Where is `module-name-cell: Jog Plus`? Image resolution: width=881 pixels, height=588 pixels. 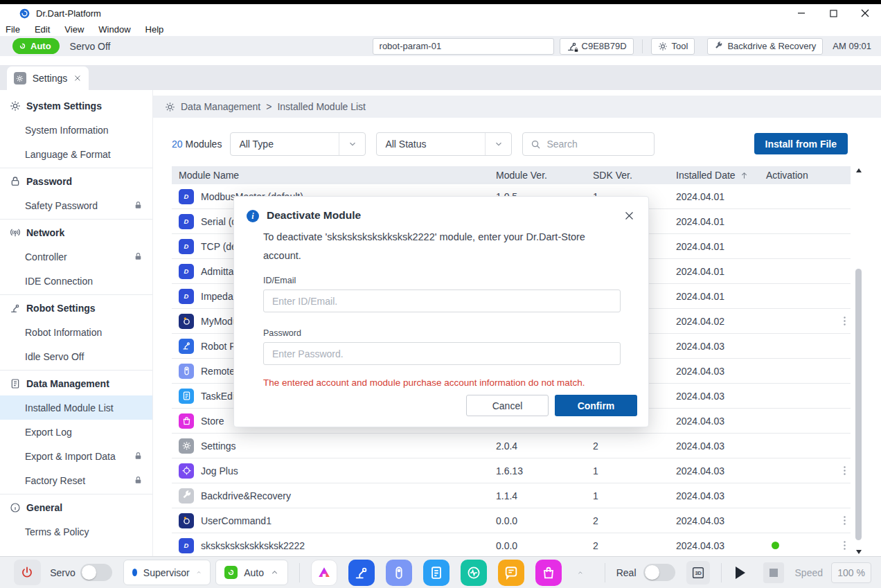
module-name-cell: Jog Plus is located at coordinates (330, 471).